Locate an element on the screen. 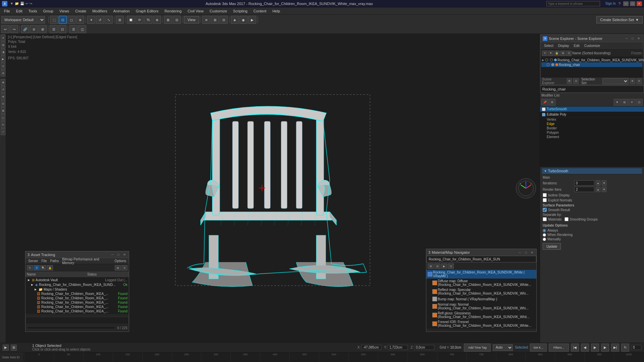  create-panel-button: ✦ is located at coordinates (3, 38).